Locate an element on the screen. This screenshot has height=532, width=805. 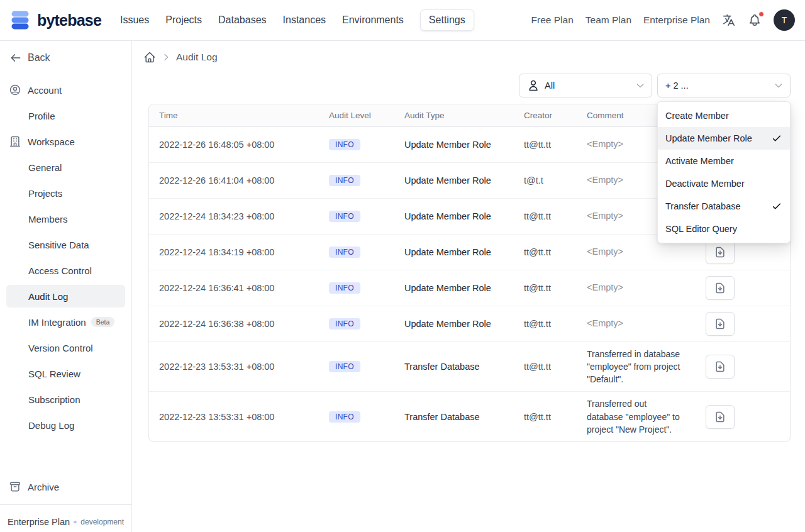
creator-filter-value: All is located at coordinates (550, 86).